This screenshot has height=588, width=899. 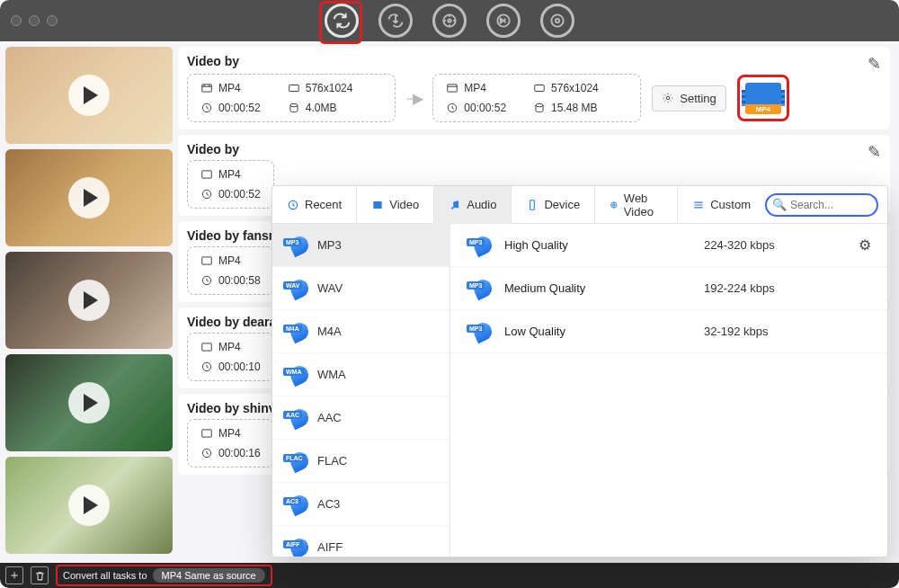 I want to click on edit-tab-icon, so click(x=503, y=21).